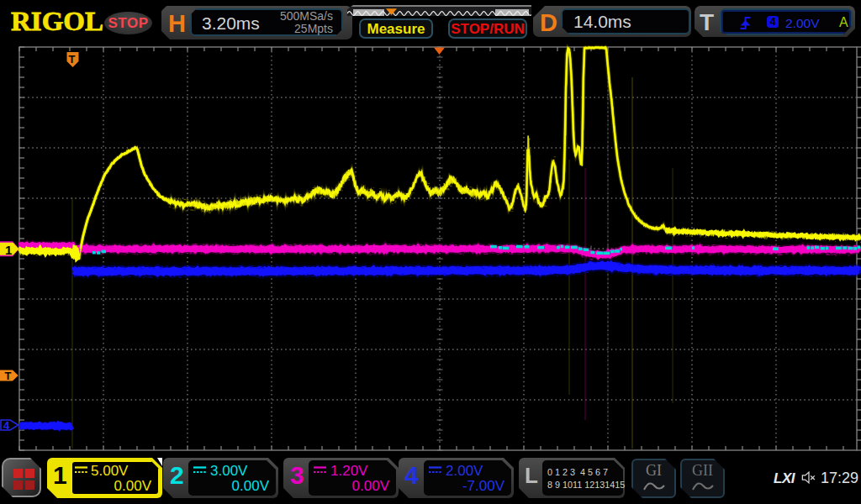  What do you see at coordinates (7, 425) in the screenshot?
I see `svg-text: 4` at bounding box center [7, 425].